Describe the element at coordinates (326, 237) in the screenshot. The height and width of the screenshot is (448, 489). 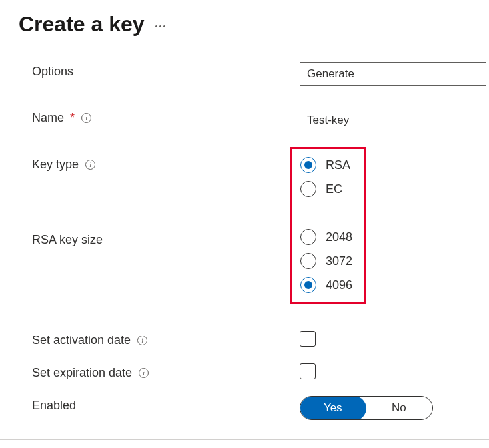
I see `rsa-size-2048: 2048` at that location.